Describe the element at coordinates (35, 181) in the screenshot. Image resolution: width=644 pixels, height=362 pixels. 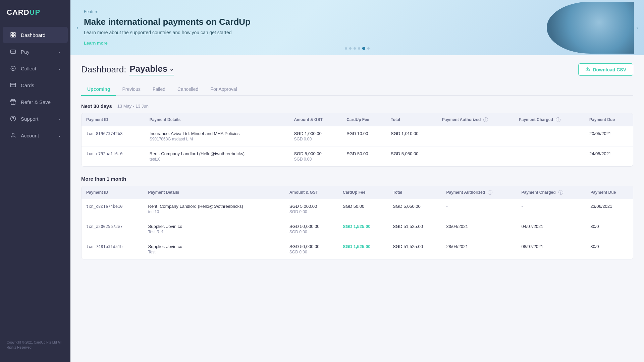
I see `sidebar: CARDUP Dashboard Pay ⌄ Collect ⌄` at that location.